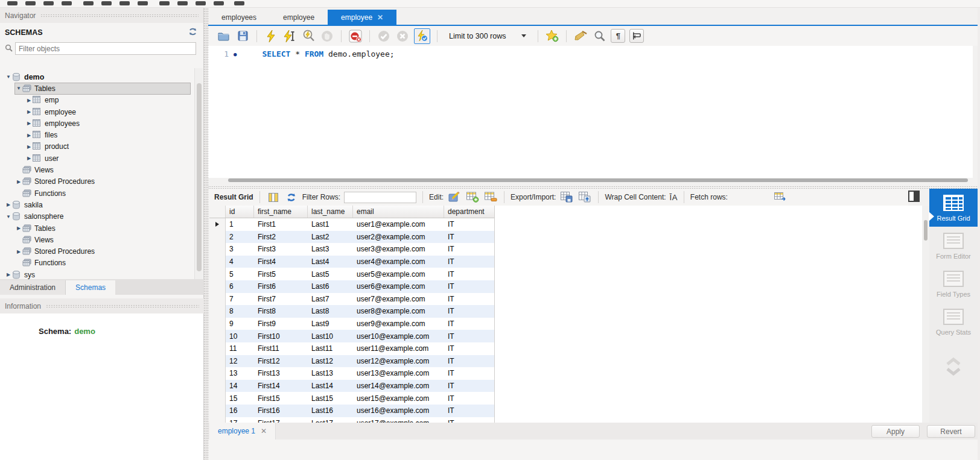  What do you see at coordinates (384, 36) in the screenshot?
I see `commit-icon` at bounding box center [384, 36].